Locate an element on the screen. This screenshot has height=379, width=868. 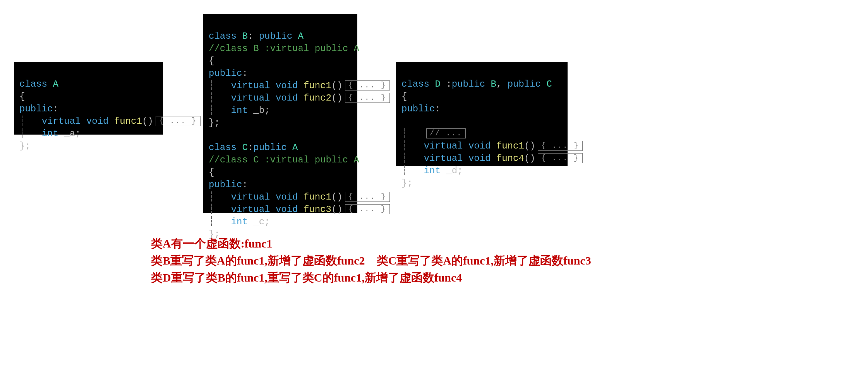
line: ┆ // ... is located at coordinates (434, 134).